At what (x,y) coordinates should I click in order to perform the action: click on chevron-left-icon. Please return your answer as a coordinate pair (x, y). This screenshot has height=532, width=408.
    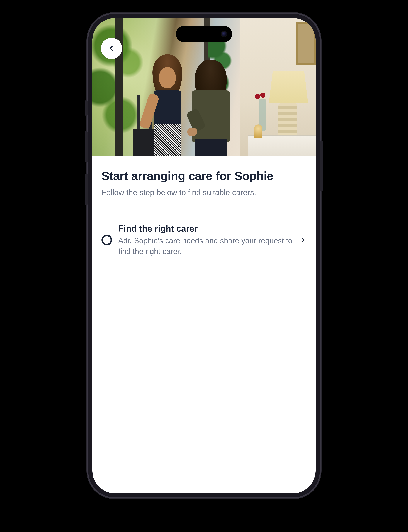
    Looking at the image, I should click on (111, 48).